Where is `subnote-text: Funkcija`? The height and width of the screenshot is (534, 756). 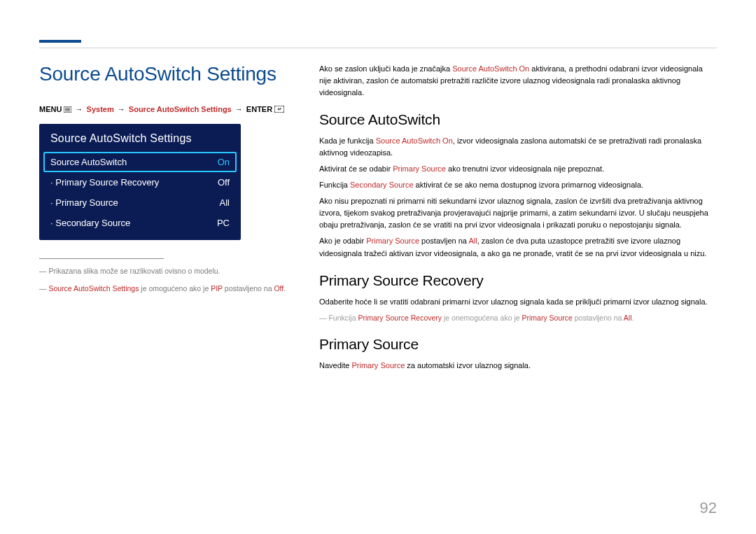 subnote-text: Funkcija is located at coordinates (343, 318).